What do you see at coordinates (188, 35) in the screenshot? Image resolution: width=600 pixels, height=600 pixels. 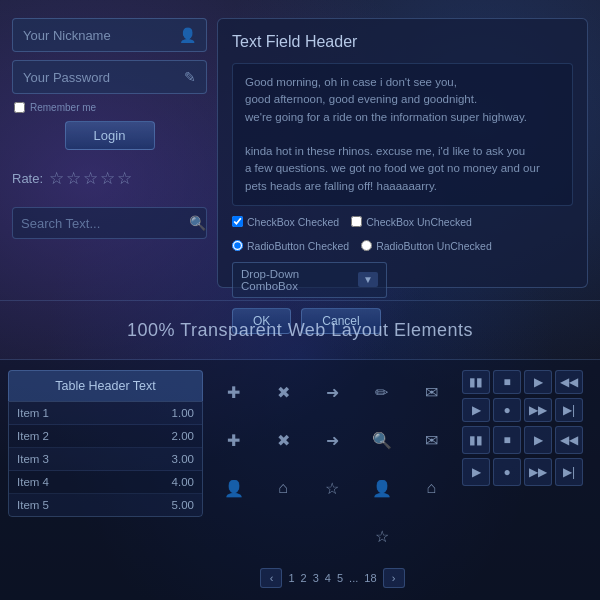 I see `user-icon: 👤` at bounding box center [188, 35].